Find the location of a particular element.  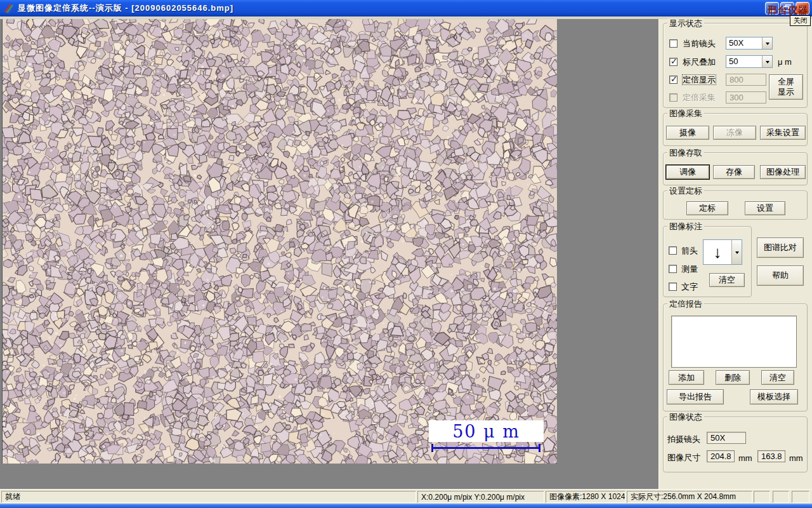

fullscreen-button: 全屏 显示 is located at coordinates (786, 87).